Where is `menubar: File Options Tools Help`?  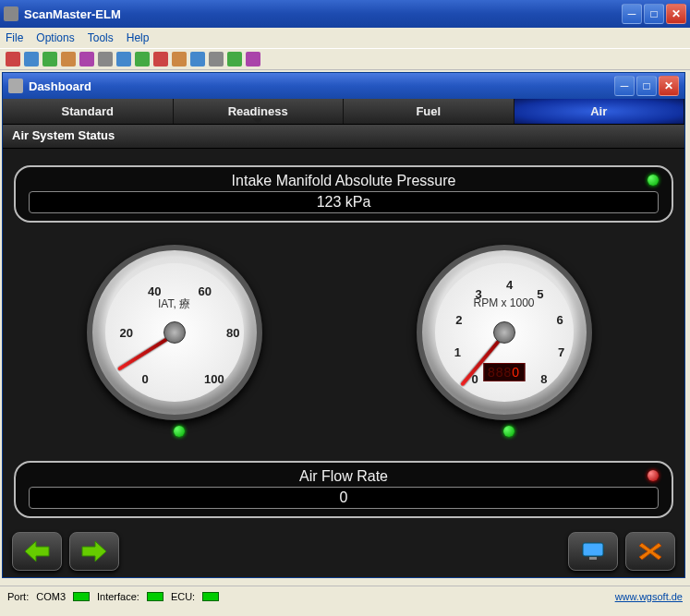 menubar: File Options Tools Help is located at coordinates (345, 38).